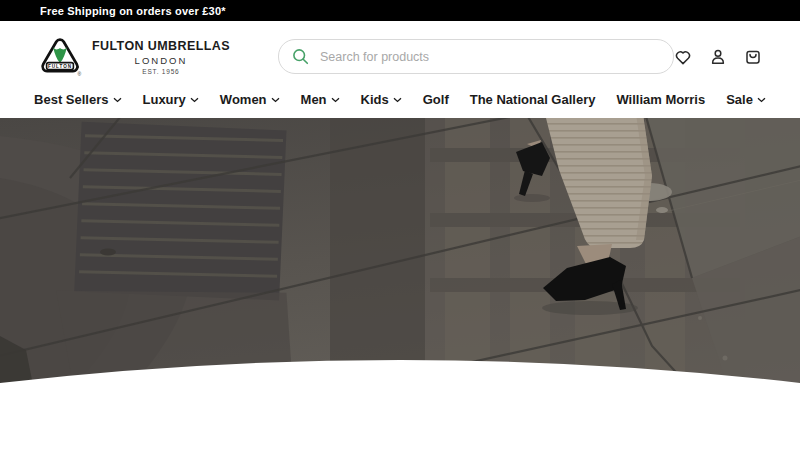  I want to click on nav-item-label: Women, so click(244, 100).